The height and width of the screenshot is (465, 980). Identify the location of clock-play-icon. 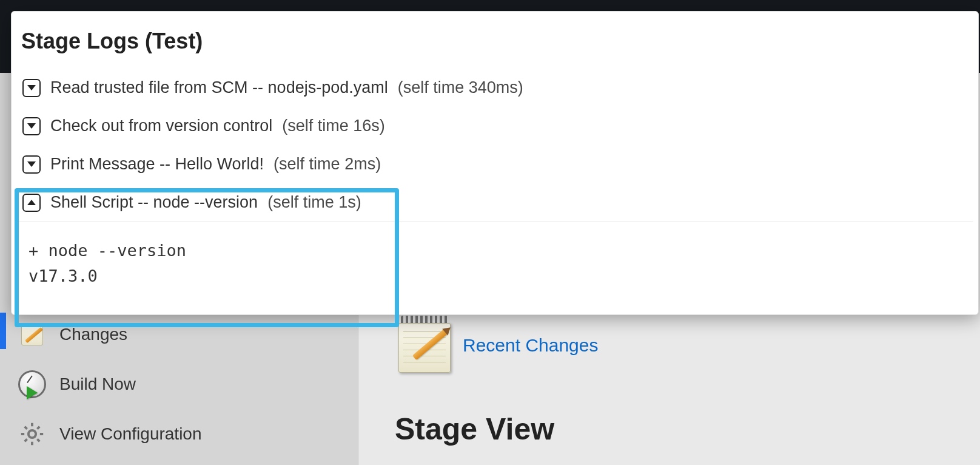
(32, 384).